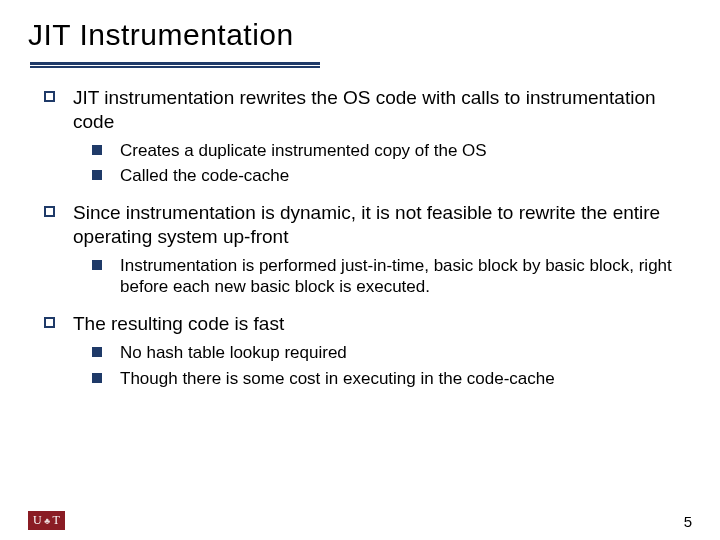  What do you see at coordinates (402, 353) in the screenshot?
I see `sub-list-item-text: No hash table lookup required` at bounding box center [402, 353].